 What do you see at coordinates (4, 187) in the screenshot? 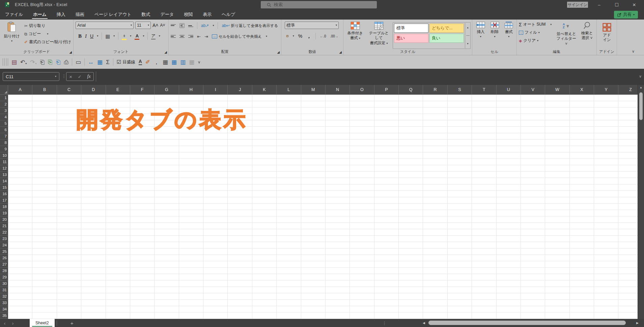
I see `row-header-15: 15` at bounding box center [4, 187].